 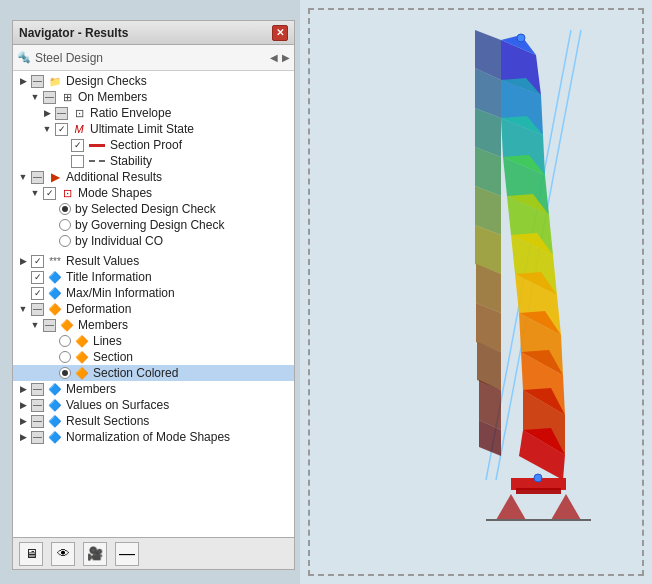 I want to click on members-sub-icon: 🔶, so click(x=67, y=325).